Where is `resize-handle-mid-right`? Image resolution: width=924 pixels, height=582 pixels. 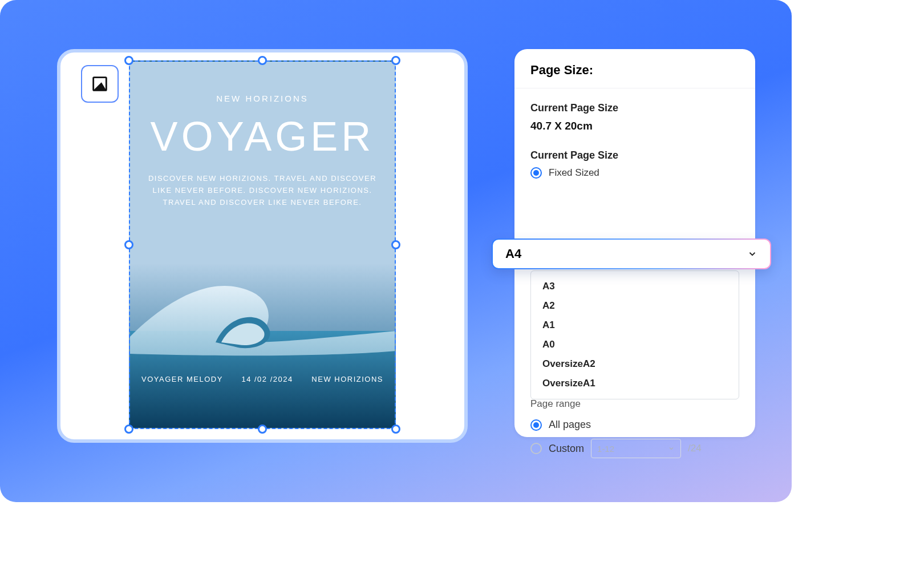 resize-handle-mid-right is located at coordinates (396, 245).